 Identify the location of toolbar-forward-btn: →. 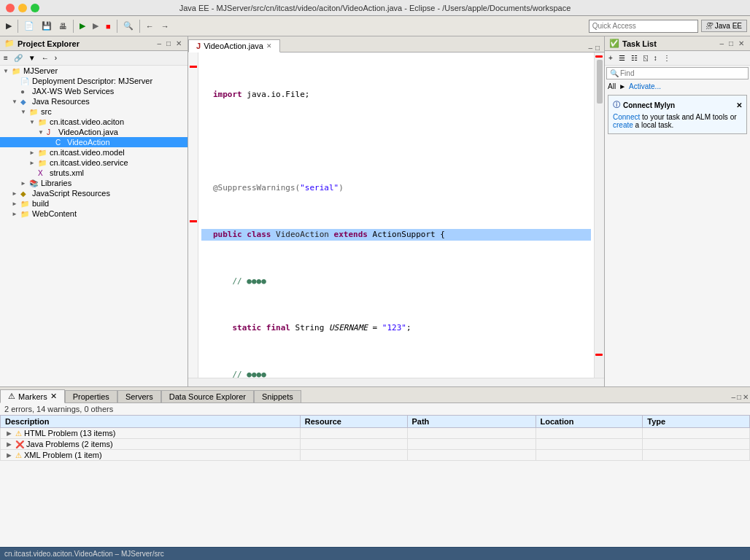
(165, 26).